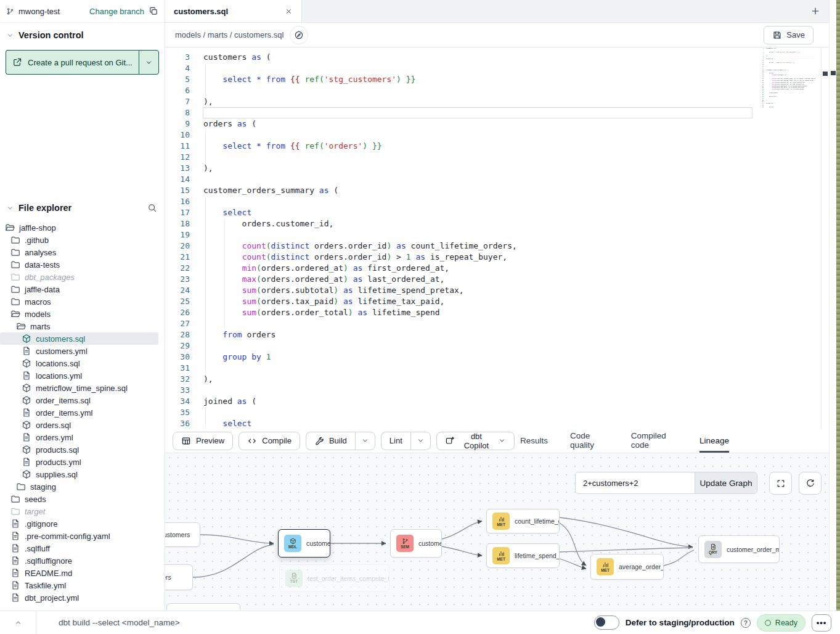 Image resolution: width=840 pixels, height=634 pixels. What do you see at coordinates (493, 124) in the screenshot?
I see `code-line-9: 9orders as (` at bounding box center [493, 124].